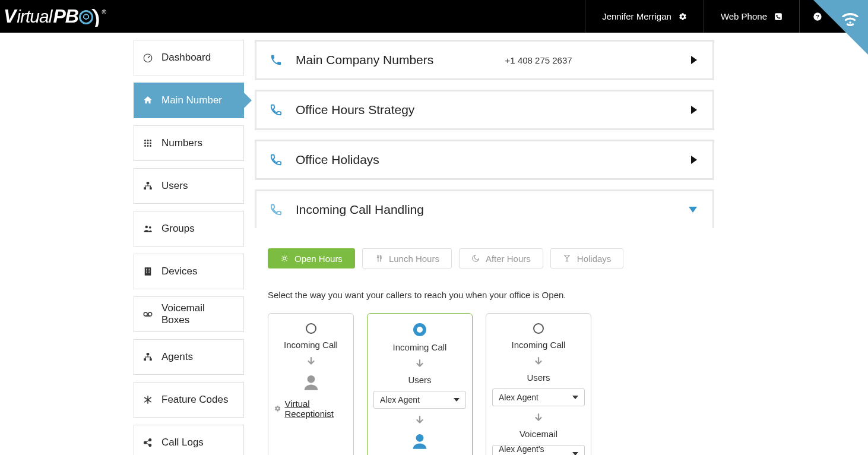 Image resolution: width=868 pixels, height=455 pixels. What do you see at coordinates (636, 17) in the screenshot?
I see `user-name-label: Jennifer Merrigan` at bounding box center [636, 17].